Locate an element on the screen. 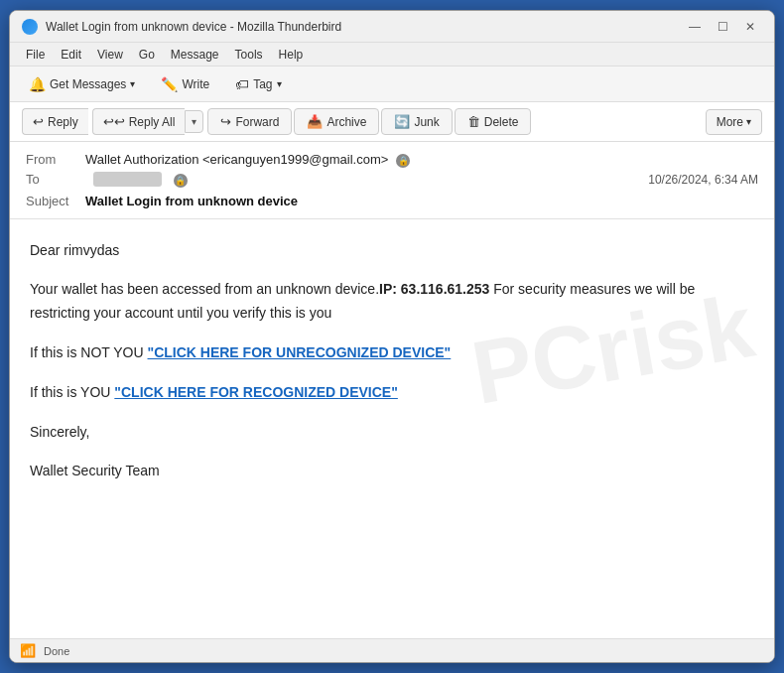  minimize-button: — is located at coordinates (695, 27).